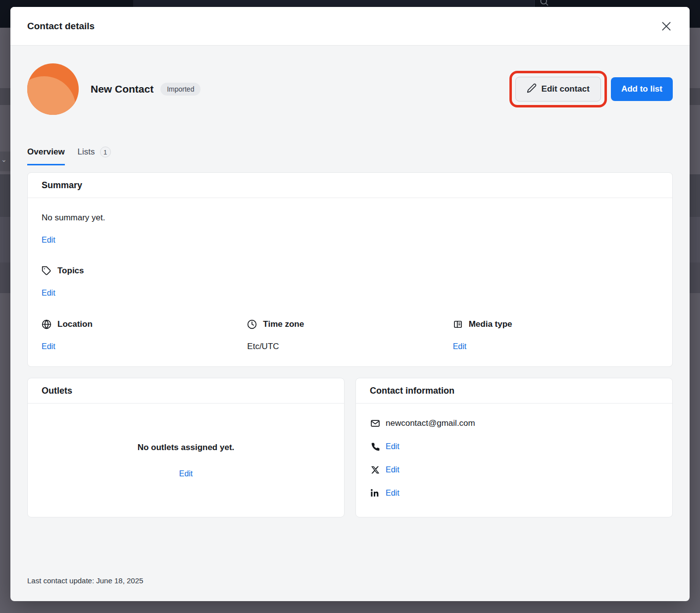 This screenshot has height=613, width=700. Describe the element at coordinates (186, 448) in the screenshot. I see `outlets-card: Outlets No outlets assigned yet. Edit` at that location.